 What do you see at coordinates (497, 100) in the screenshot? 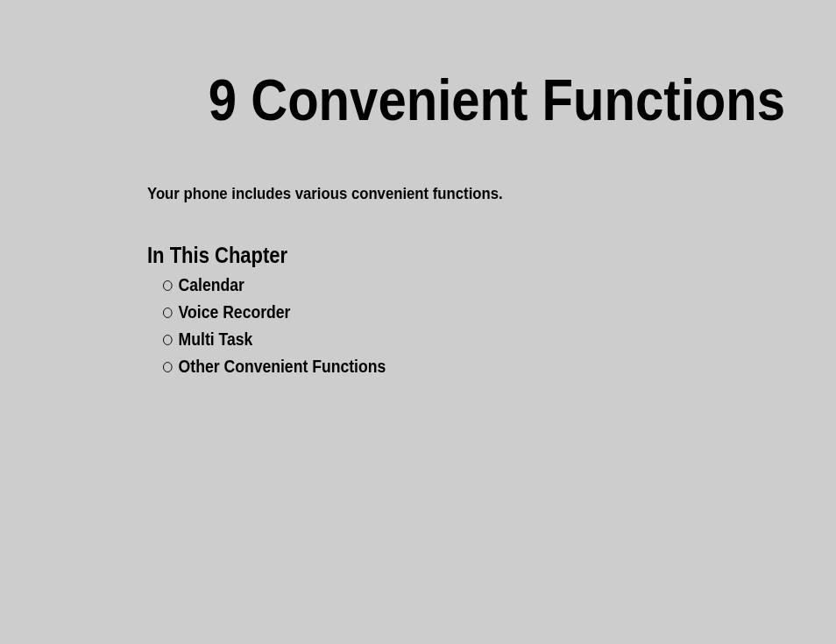
I see `chapter-title: 9 Convenient Functions` at bounding box center [497, 100].